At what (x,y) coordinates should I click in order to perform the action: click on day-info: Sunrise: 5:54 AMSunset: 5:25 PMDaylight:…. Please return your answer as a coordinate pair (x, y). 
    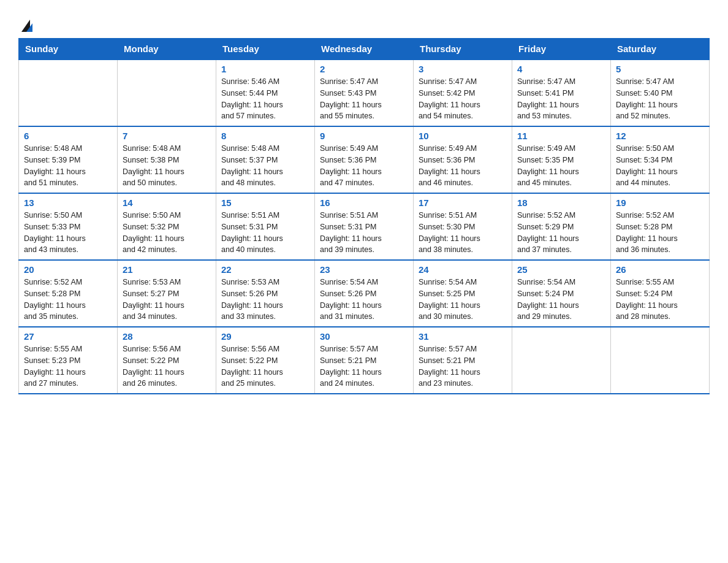
    Looking at the image, I should click on (463, 299).